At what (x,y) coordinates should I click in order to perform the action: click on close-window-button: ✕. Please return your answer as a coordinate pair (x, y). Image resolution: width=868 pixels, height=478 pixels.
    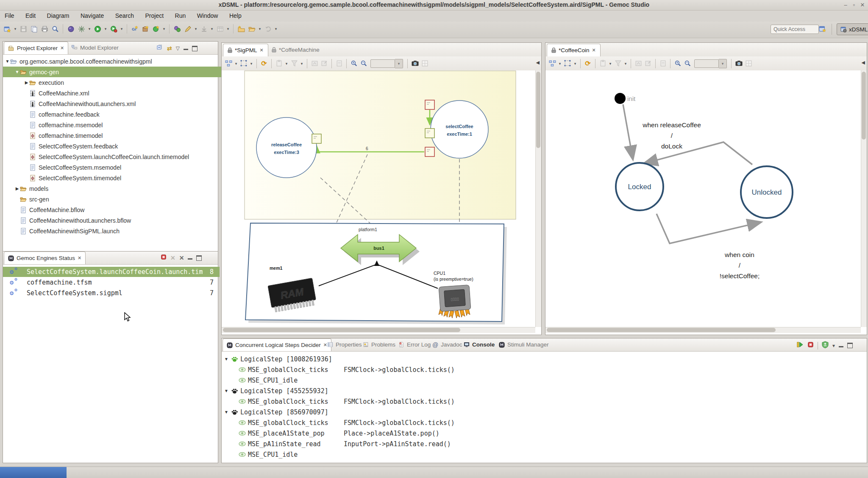
    Looking at the image, I should click on (862, 5).